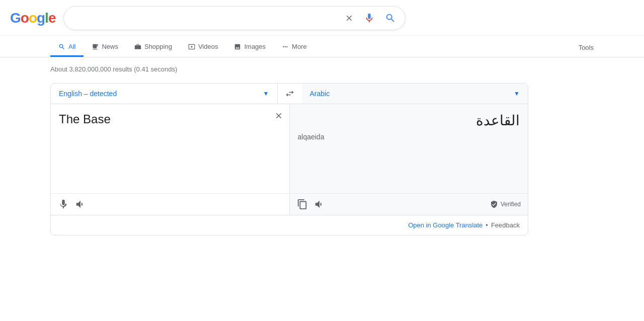  What do you see at coordinates (319, 204) in the screenshot?
I see `target-speaker-icon` at bounding box center [319, 204].